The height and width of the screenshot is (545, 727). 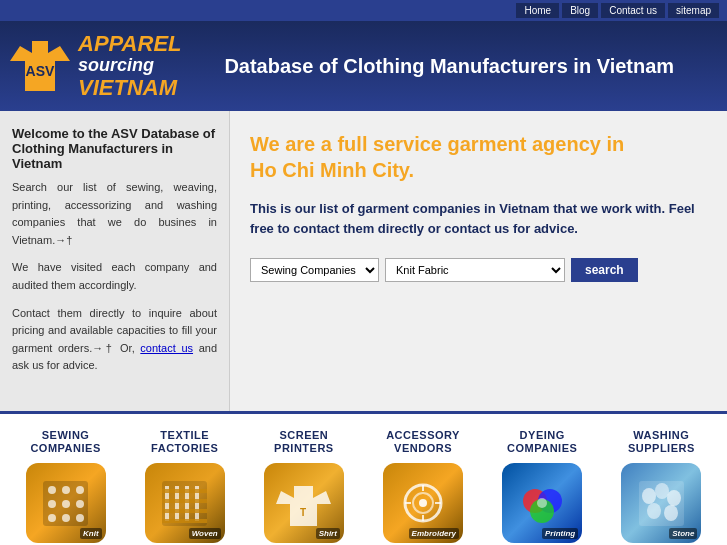 What do you see at coordinates (662, 486) in the screenshot?
I see `category-washing: WASHINGSUPPLIERS Stone` at bounding box center [662, 486].